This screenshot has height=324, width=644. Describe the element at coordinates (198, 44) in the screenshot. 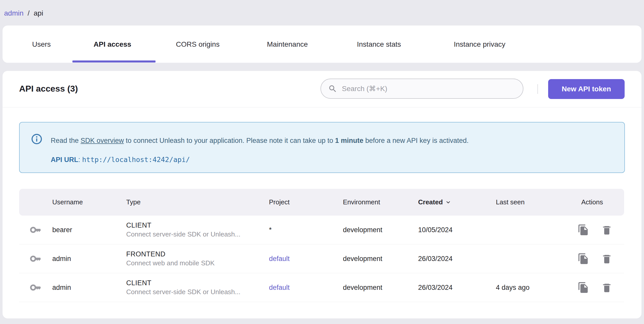

I see `tab-cors-origins: CORS origins` at that location.